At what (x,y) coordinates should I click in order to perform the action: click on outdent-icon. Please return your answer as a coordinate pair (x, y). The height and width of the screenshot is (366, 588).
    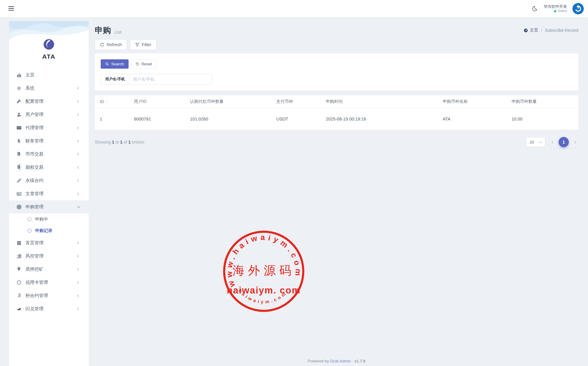
    Looking at the image, I should click on (19, 256).